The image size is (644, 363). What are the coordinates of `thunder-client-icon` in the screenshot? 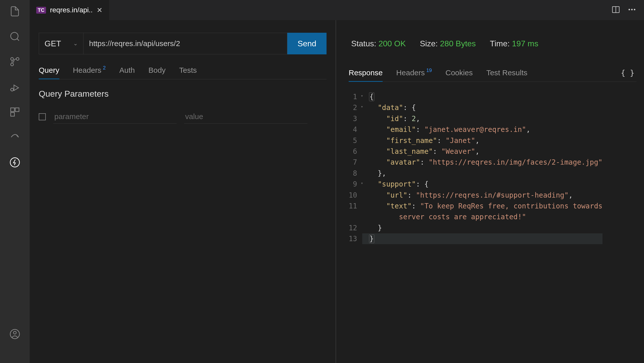 It's located at (15, 162).